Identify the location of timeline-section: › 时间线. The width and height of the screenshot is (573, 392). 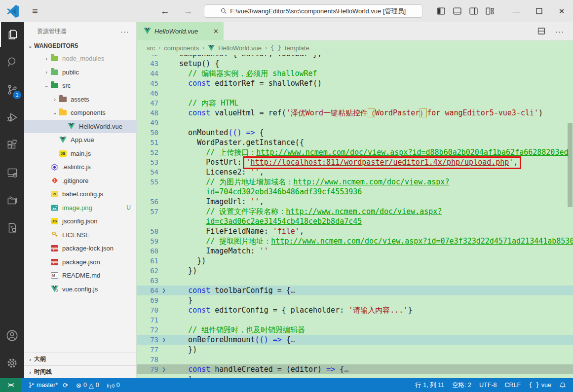
(80, 372).